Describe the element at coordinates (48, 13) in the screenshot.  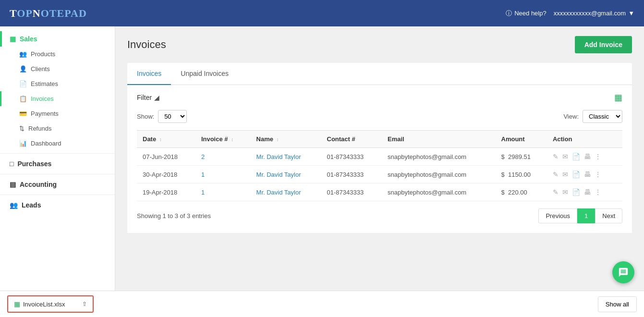
I see `app-logo: TOPNOTEPAD` at that location.